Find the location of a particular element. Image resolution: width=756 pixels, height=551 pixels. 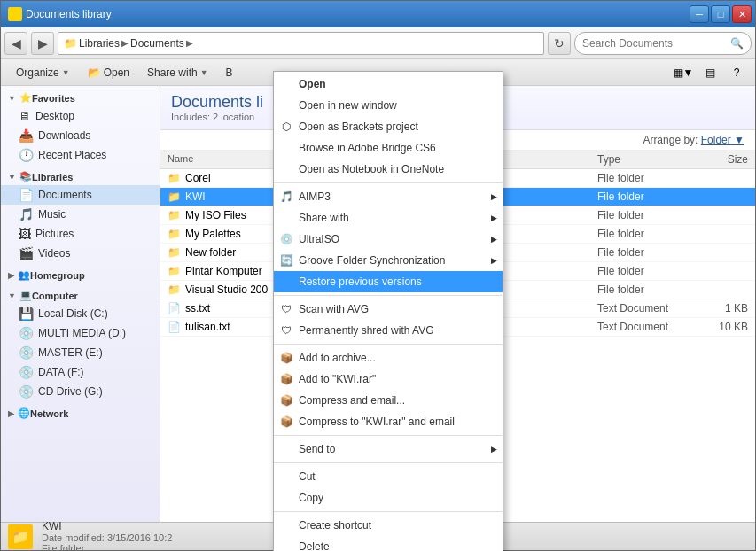

sidebar-header-network: ▶ 🌐 Network is located at coordinates (80, 413).